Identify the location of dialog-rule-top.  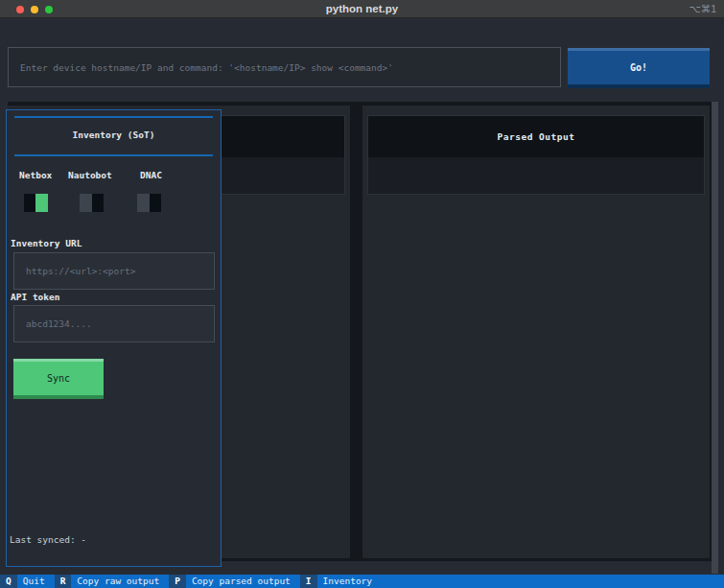
(113, 117).